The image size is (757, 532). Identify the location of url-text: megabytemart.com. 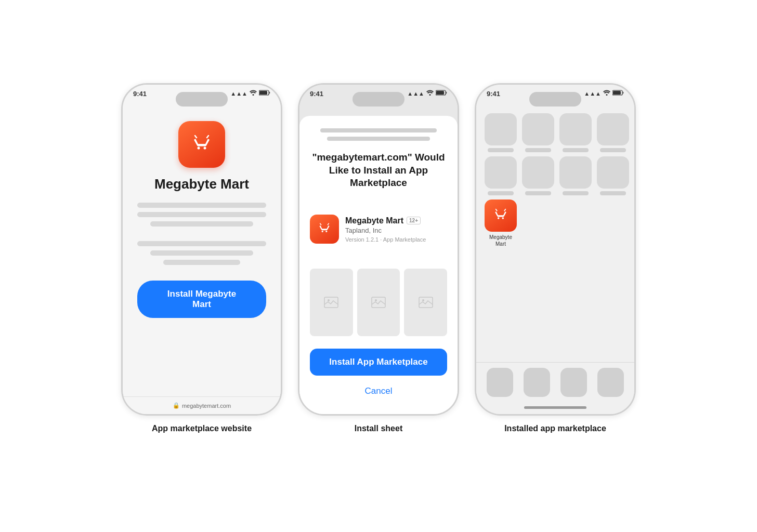
(206, 406).